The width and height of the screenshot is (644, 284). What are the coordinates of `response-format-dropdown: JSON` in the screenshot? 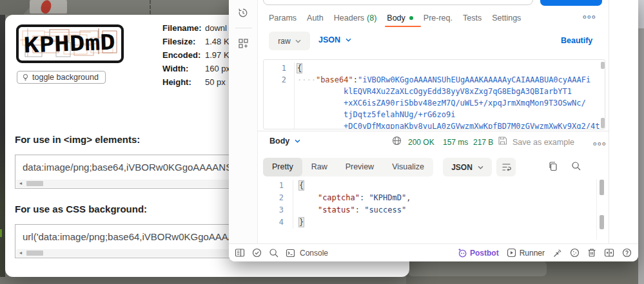 It's located at (467, 167).